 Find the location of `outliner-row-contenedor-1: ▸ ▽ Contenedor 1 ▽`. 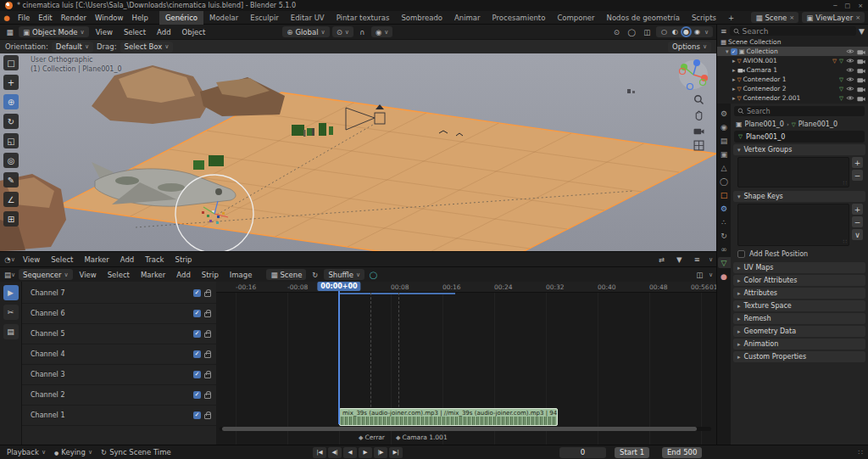

outliner-row-contenedor-1: ▸ ▽ Contenedor 1 ▽ is located at coordinates (793, 80).